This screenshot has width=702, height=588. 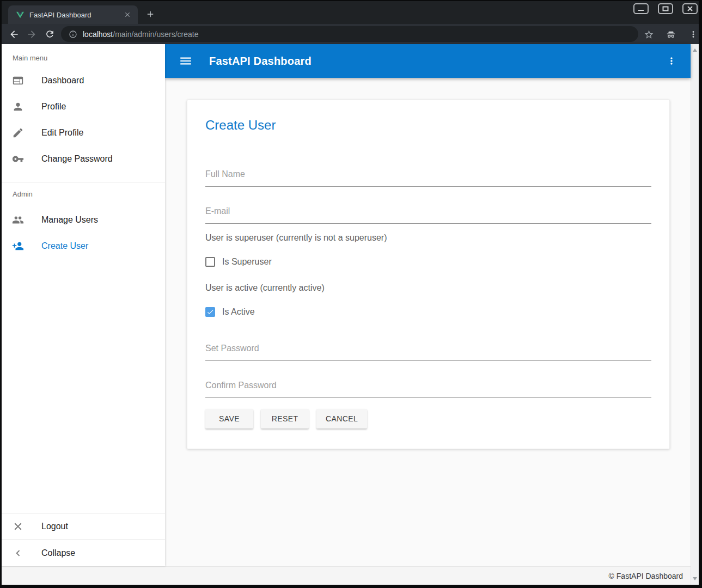 I want to click on is-superuser-checkbox: Is Superuser, so click(x=428, y=262).